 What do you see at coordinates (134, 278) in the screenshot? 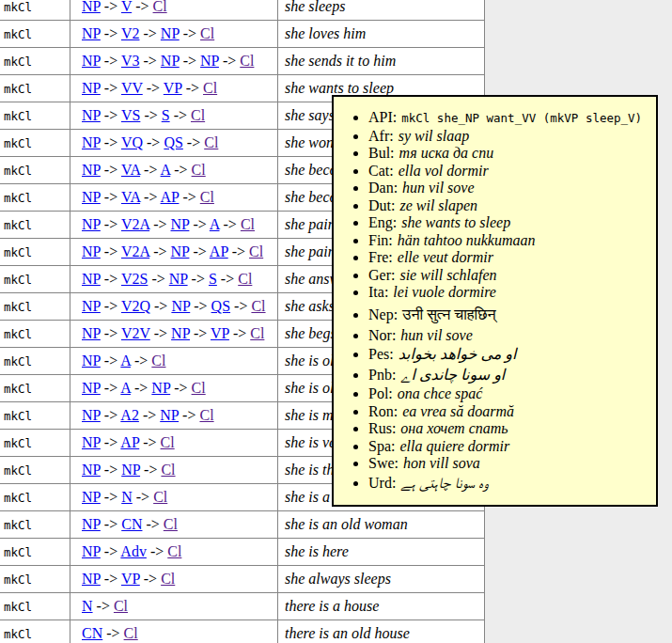
I see `category-link-v2s: V2S` at bounding box center [134, 278].